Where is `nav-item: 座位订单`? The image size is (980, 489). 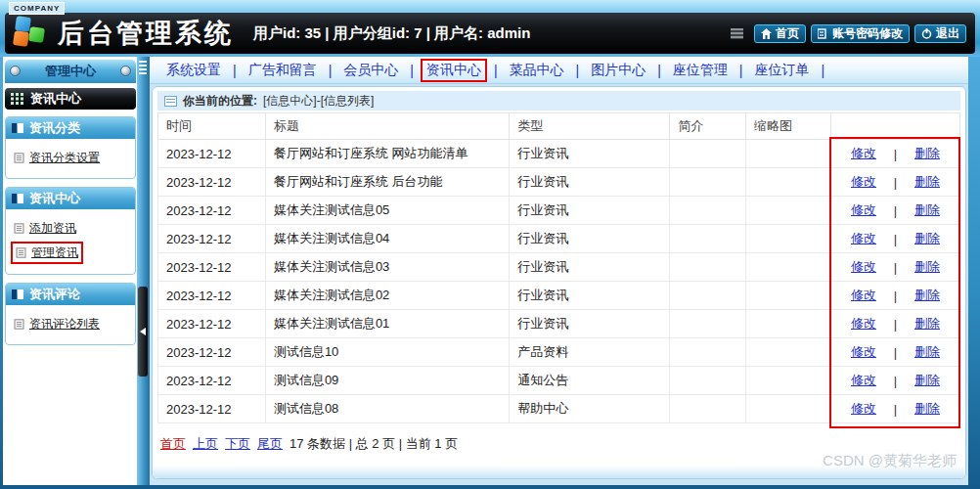 nav-item: 座位订单 is located at coordinates (781, 70).